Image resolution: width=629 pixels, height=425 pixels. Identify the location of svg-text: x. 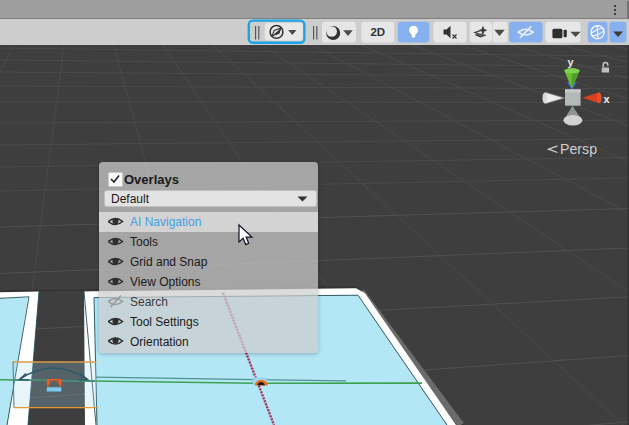
(608, 99).